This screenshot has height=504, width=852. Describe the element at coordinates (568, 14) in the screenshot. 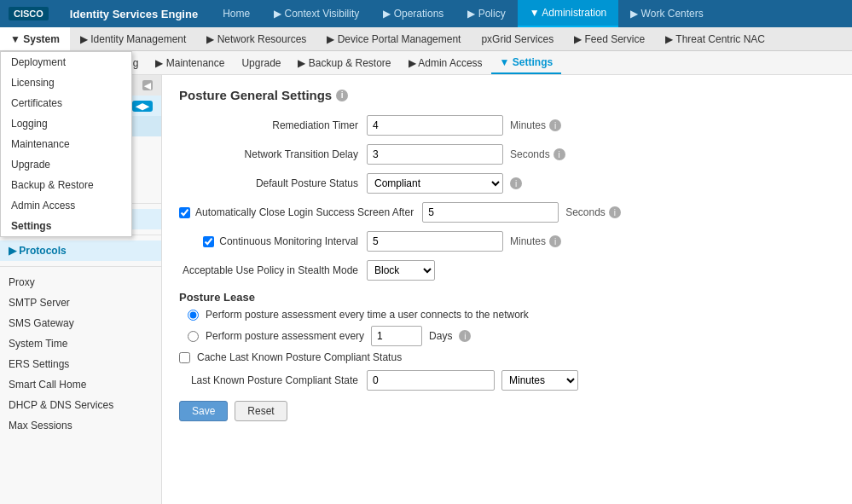

I see `nav-administration: ▼ Administration` at that location.